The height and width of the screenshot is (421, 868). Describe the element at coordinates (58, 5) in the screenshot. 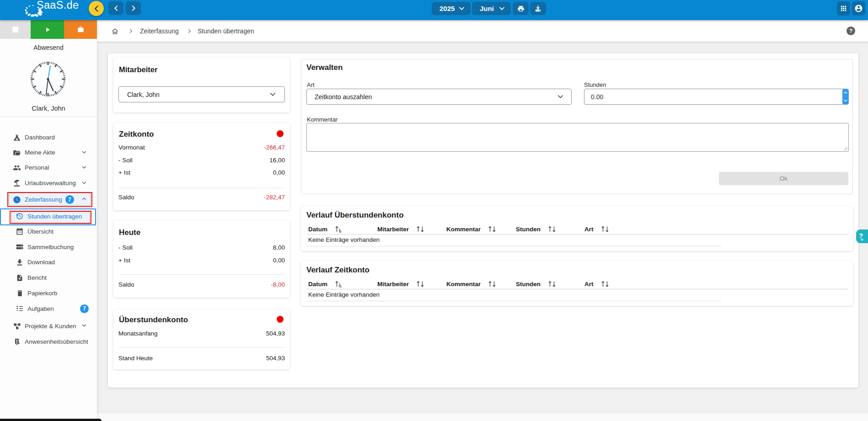

I see `svg-text: SaaS.de` at that location.